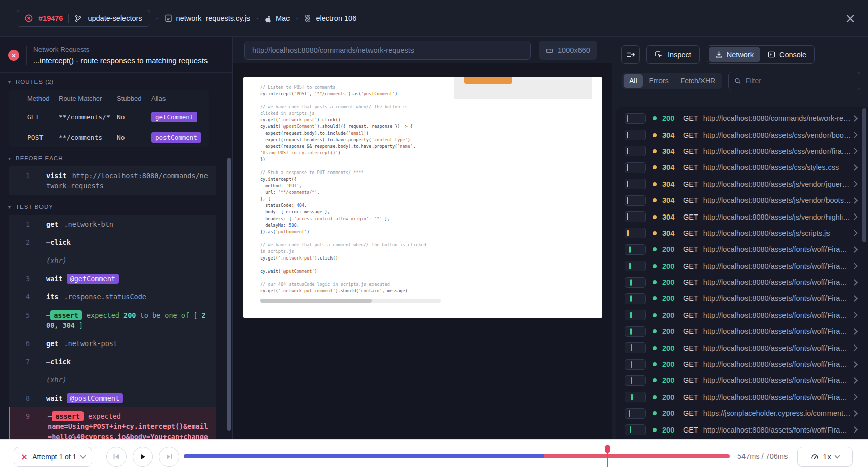 The width and height of the screenshot is (868, 474). What do you see at coordinates (631, 55) in the screenshot?
I see `collapse-panel-button` at bounding box center [631, 55].